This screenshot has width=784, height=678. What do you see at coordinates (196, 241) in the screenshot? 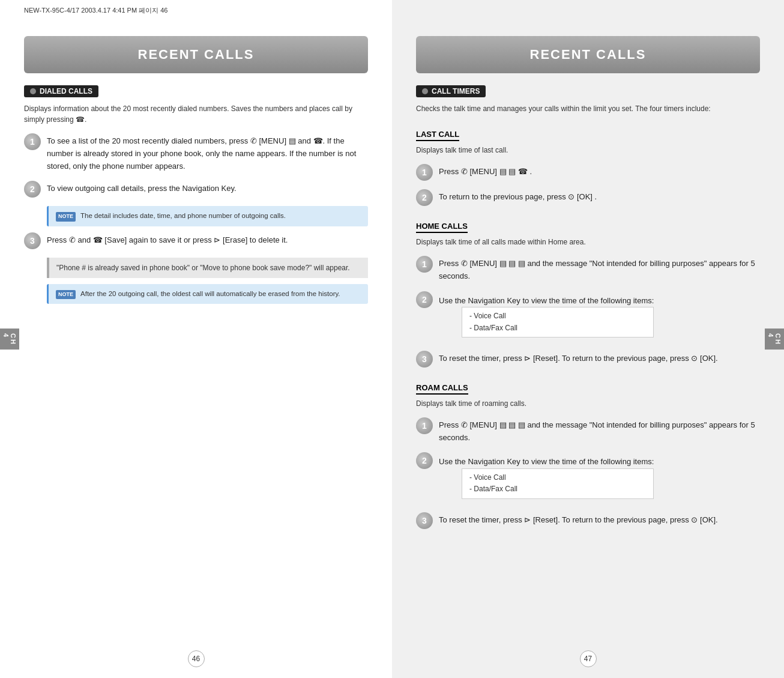
I see `step-3: 3 Press ✆ and ☎ [Save] again to save it …` at bounding box center [196, 241].